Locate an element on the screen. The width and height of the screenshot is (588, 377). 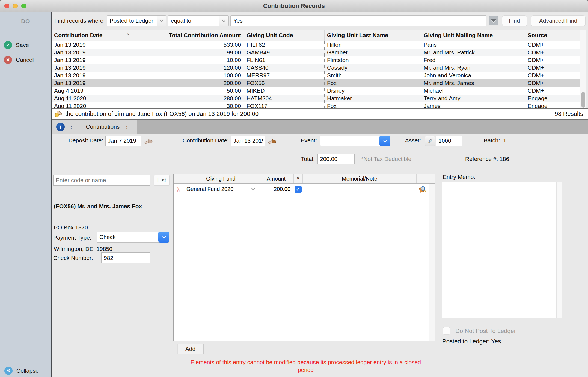
event-select is located at coordinates (355, 141).